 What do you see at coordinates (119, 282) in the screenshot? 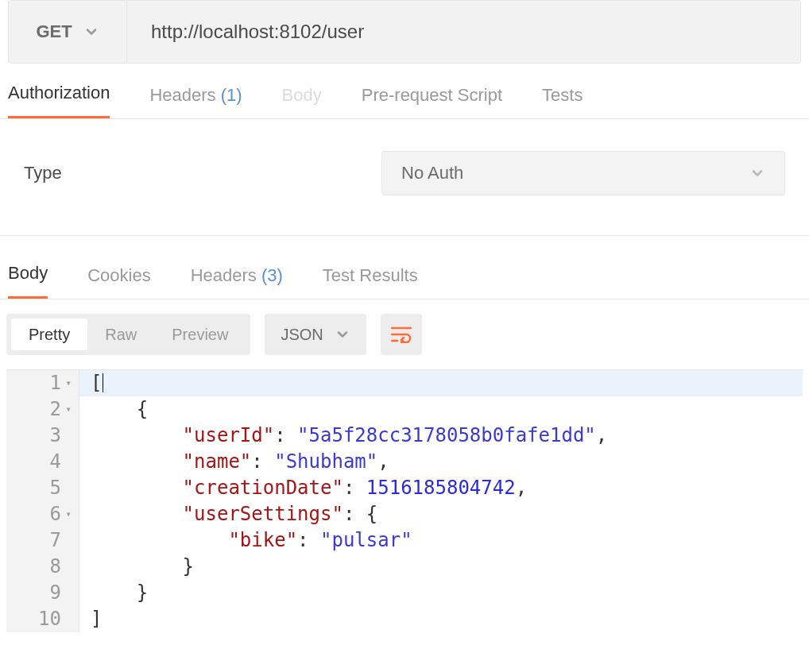
I see `resp-tab-cookies: Cookies` at bounding box center [119, 282].